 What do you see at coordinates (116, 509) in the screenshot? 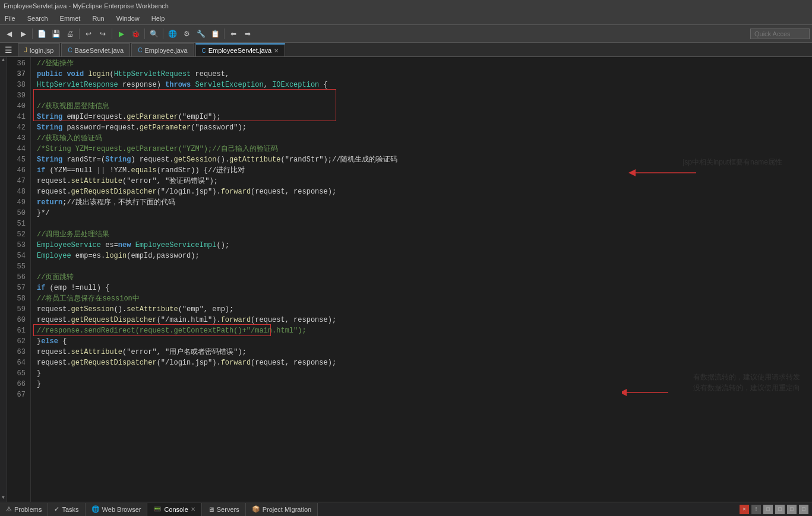
I see `tab-webbrowser: 🌐 Web Browser` at bounding box center [116, 509].